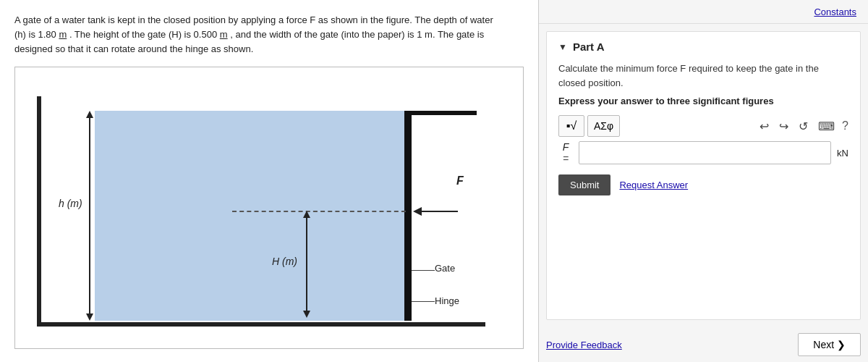 This screenshot has height=362, width=868. What do you see at coordinates (254, 20) in the screenshot?
I see `problem-line1: A gate of a water tank is kept in the cl…` at bounding box center [254, 20].